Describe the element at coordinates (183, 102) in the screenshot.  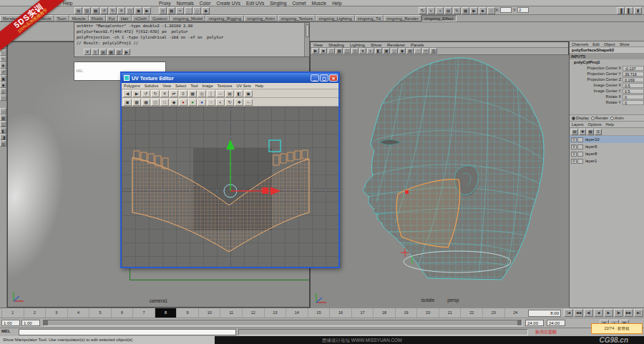
I see `red-channel-icon: ●` at that location.